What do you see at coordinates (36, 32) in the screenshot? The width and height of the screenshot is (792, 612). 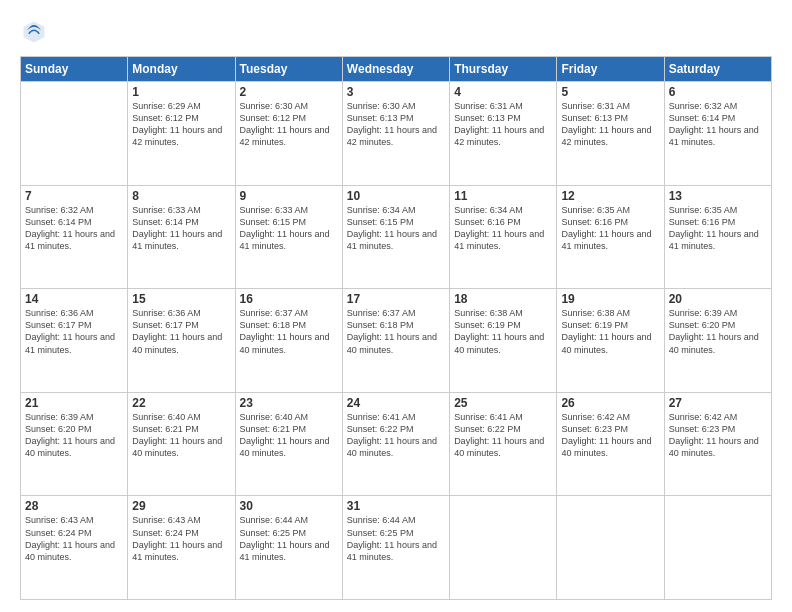 I see `logo` at bounding box center [36, 32].